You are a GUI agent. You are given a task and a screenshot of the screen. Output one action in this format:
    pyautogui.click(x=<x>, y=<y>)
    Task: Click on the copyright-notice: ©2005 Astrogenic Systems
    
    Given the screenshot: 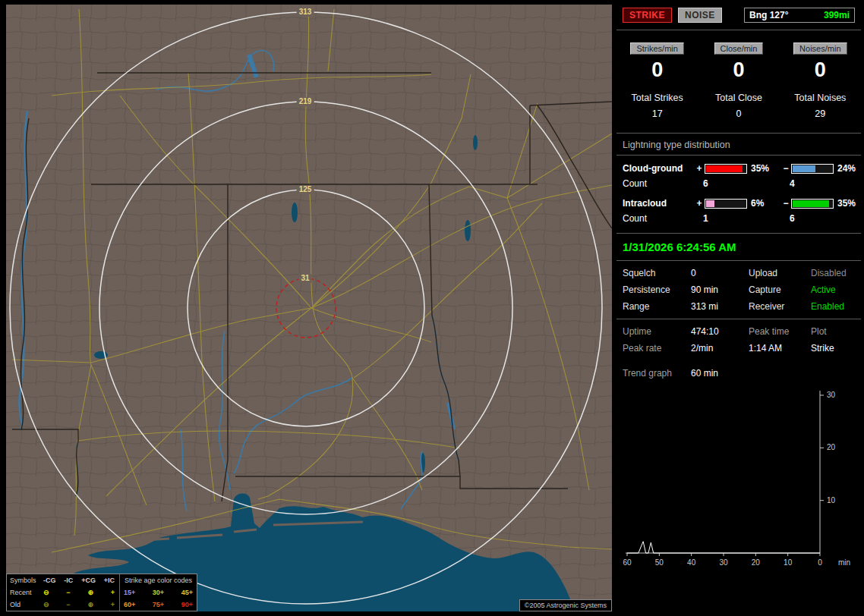 What is the action you would take?
    pyautogui.click(x=566, y=605)
    